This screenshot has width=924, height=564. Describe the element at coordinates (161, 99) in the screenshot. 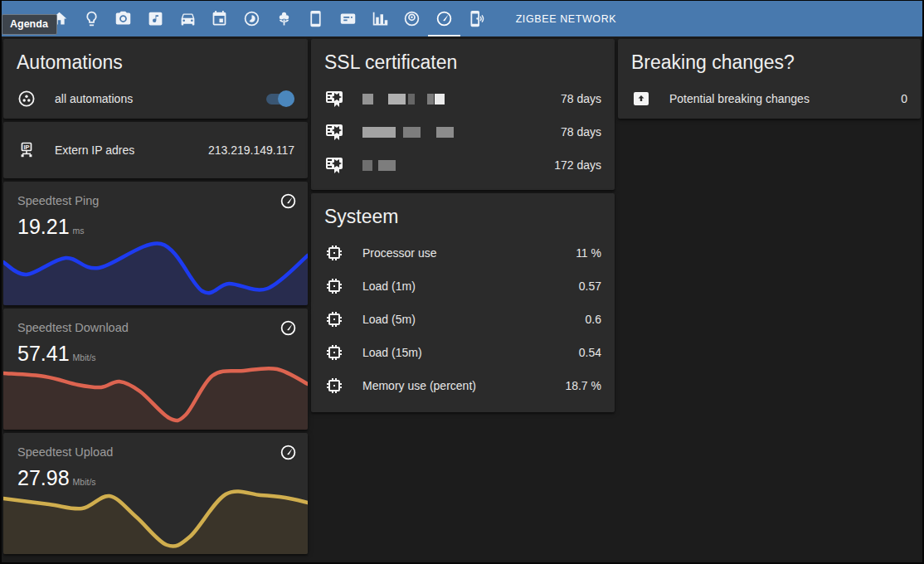

I see `entity-label: all automations` at that location.